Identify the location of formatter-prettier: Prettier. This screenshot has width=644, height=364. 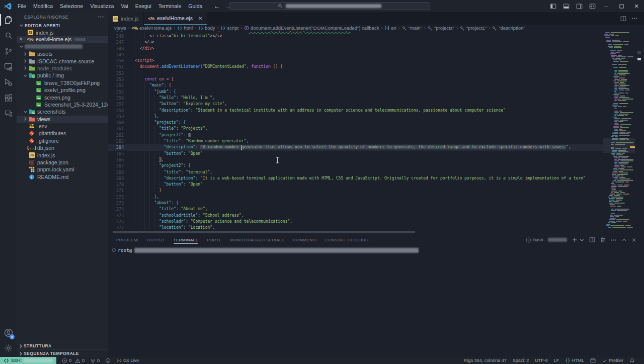
(613, 361).